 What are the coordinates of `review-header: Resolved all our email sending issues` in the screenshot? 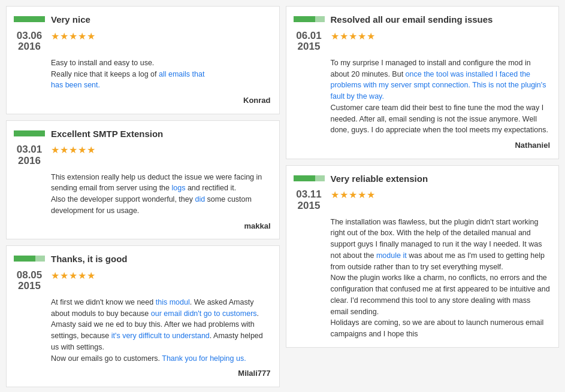 It's located at (422, 20).